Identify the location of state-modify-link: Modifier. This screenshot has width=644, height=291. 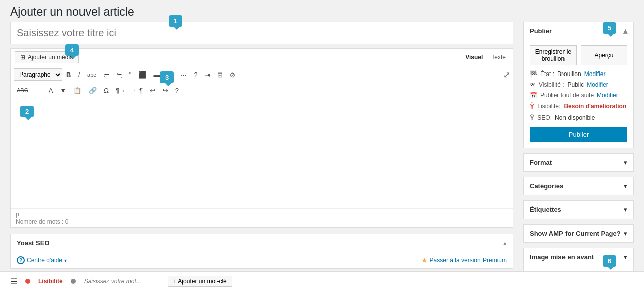
(595, 74).